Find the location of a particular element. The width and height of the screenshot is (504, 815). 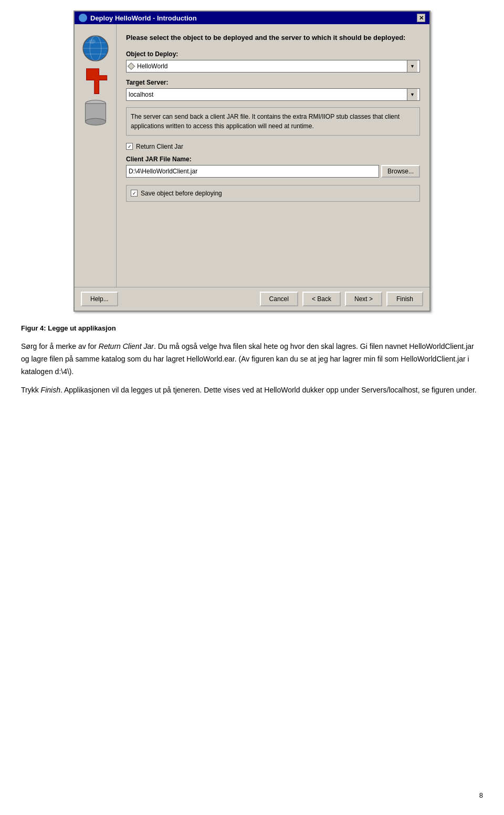

jar-file-label: Client JAR File Name: is located at coordinates (273, 159).